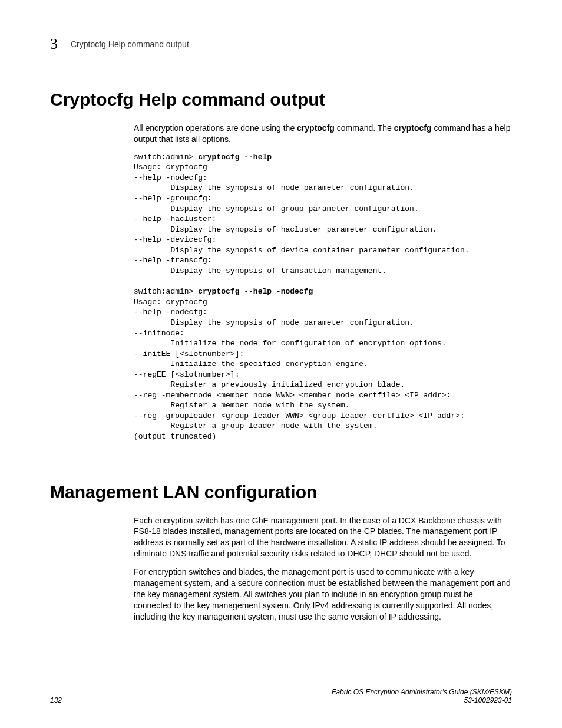  Describe the element at coordinates (323, 215) in the screenshot. I see `code-block-help: switch:admin> cryptocfg --help Usage: cr…` at that location.